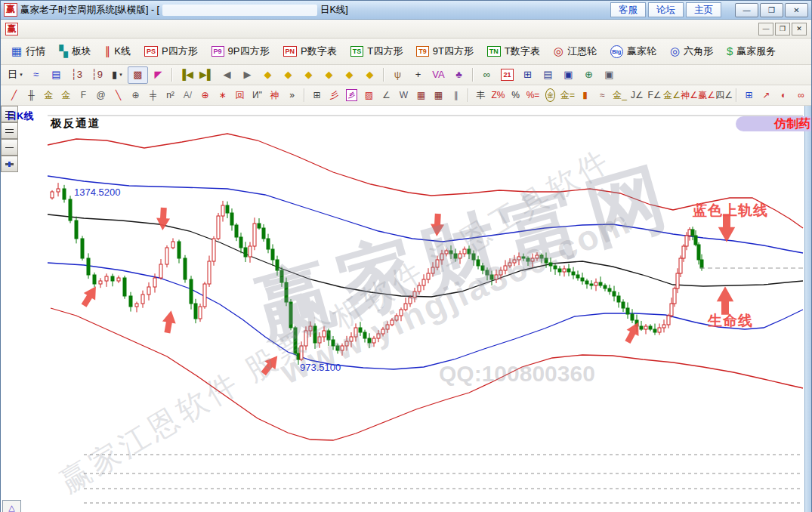 This screenshot has height=512, width=812. What do you see at coordinates (689, 95) in the screenshot?
I see `shen-angle: 神∠` at bounding box center [689, 95].